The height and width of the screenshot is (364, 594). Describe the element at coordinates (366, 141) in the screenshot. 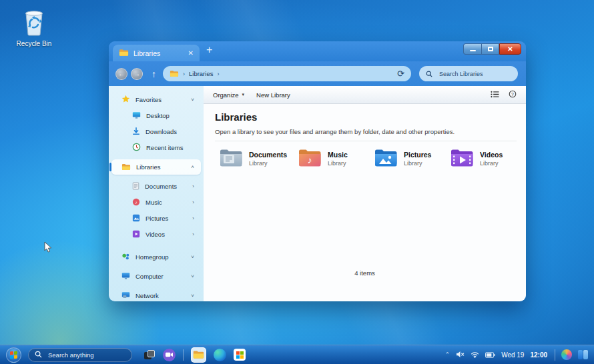

I see `divider` at that location.